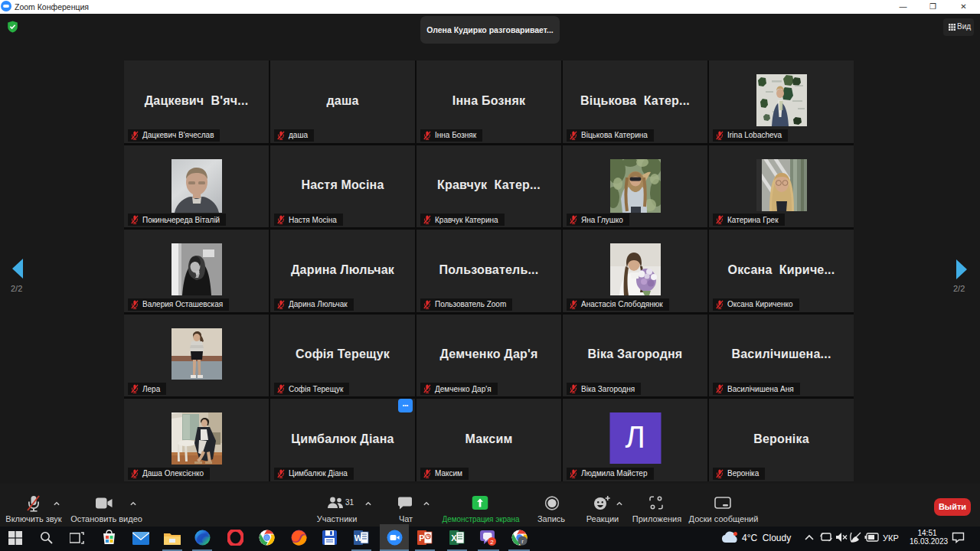  Describe the element at coordinates (522, 542) in the screenshot. I see `svg-text: r` at that location.